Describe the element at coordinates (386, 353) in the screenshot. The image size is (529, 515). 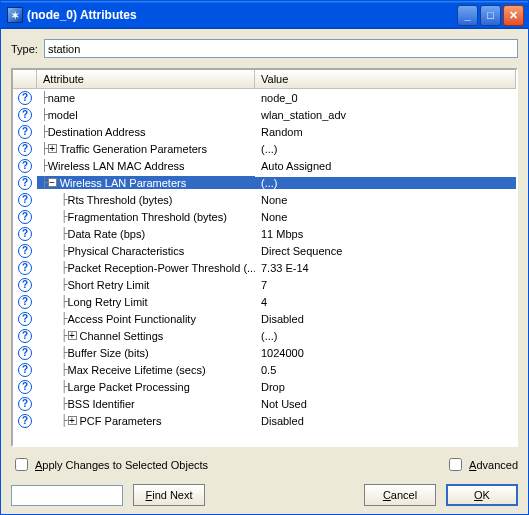
I see `value-cell: 1024000` at that location.